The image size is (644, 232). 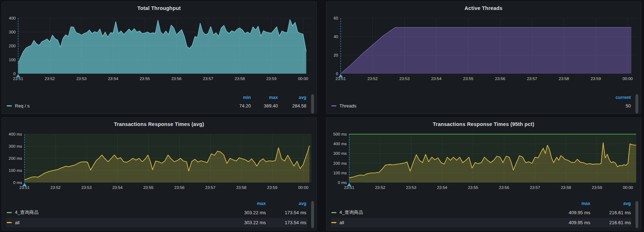 What do you see at coordinates (484, 161) in the screenshot?
I see `response-95th-chart: 0 ms100 ms200 ms300 ms400 ms500 ms23:512…` at bounding box center [484, 161].